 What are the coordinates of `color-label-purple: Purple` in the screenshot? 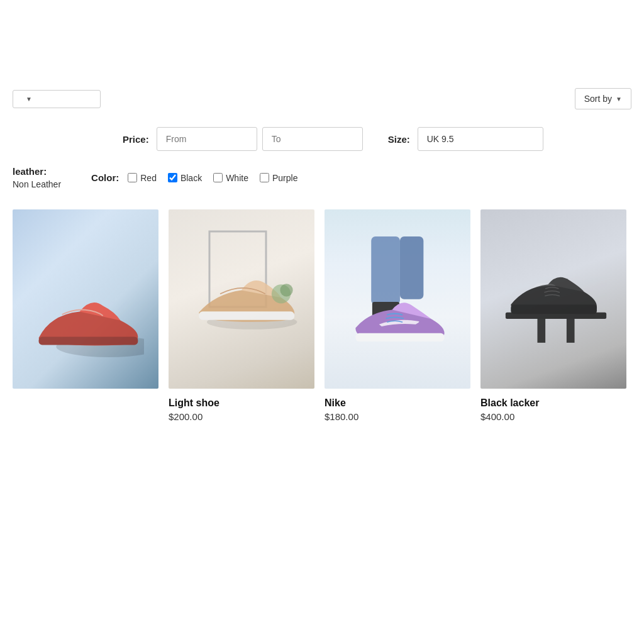 It's located at (285, 178).